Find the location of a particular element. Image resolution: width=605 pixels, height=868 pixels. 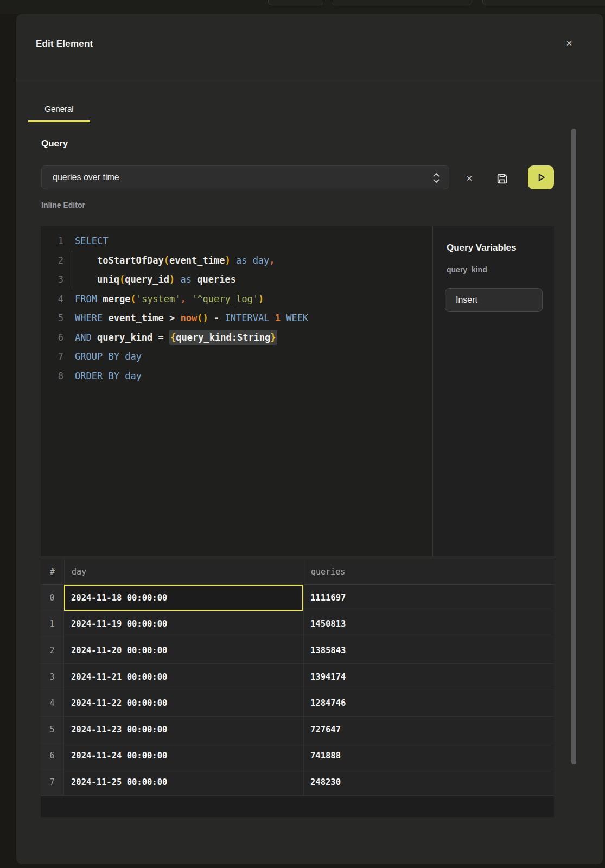

modal-scrollbar-thumb is located at coordinates (574, 446).